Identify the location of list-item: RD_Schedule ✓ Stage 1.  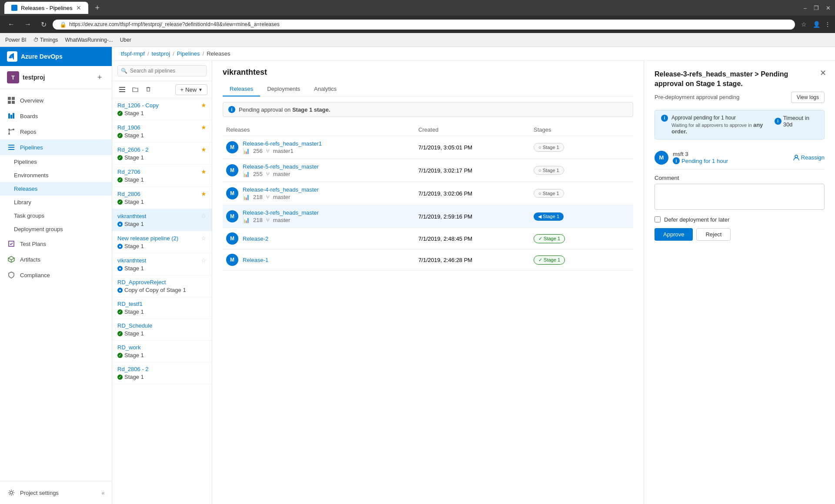
(162, 330).